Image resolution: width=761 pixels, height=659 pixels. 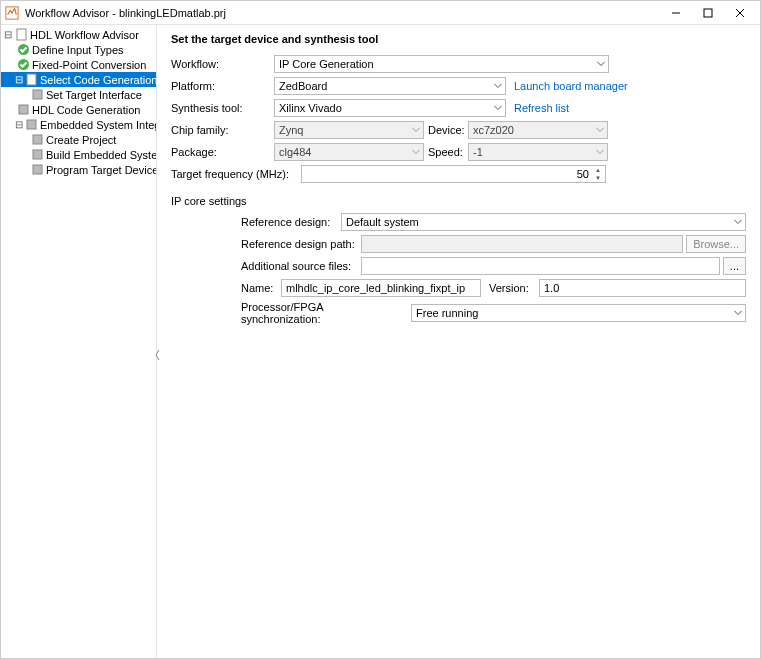 I want to click on package-label: Package:, so click(x=222, y=152).